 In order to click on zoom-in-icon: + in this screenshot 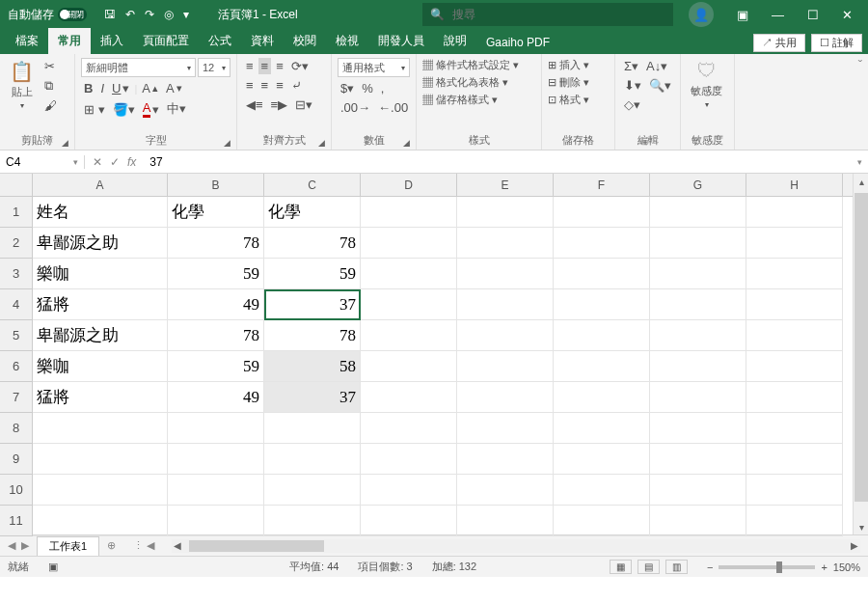, I will do `click(824, 567)`.